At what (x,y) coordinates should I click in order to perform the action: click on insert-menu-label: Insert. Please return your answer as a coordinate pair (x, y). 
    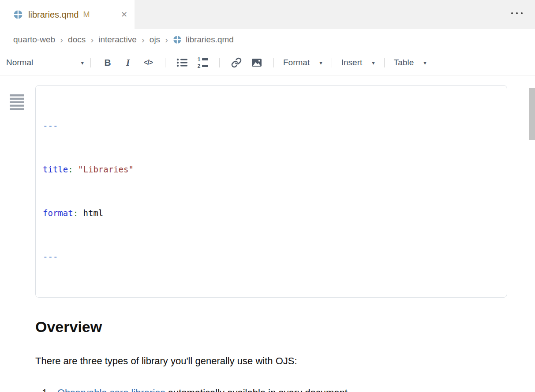
    Looking at the image, I should click on (352, 63).